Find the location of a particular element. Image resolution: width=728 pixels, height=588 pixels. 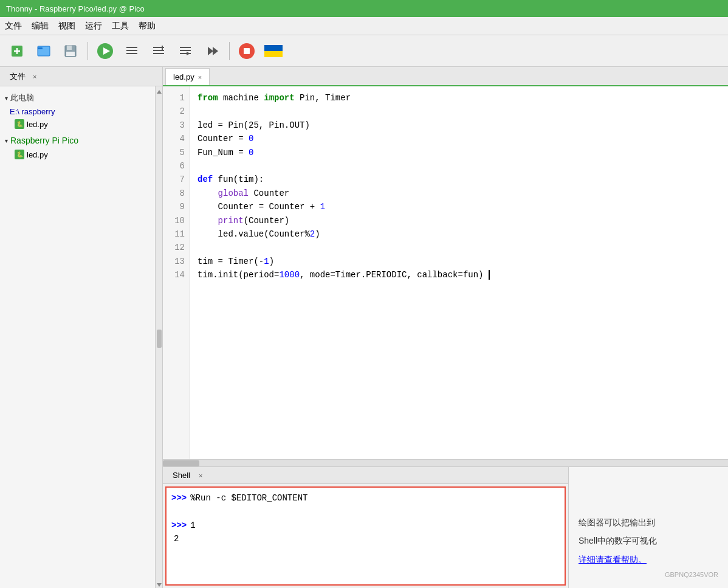

shell-tab-close: × is located at coordinates (201, 476).